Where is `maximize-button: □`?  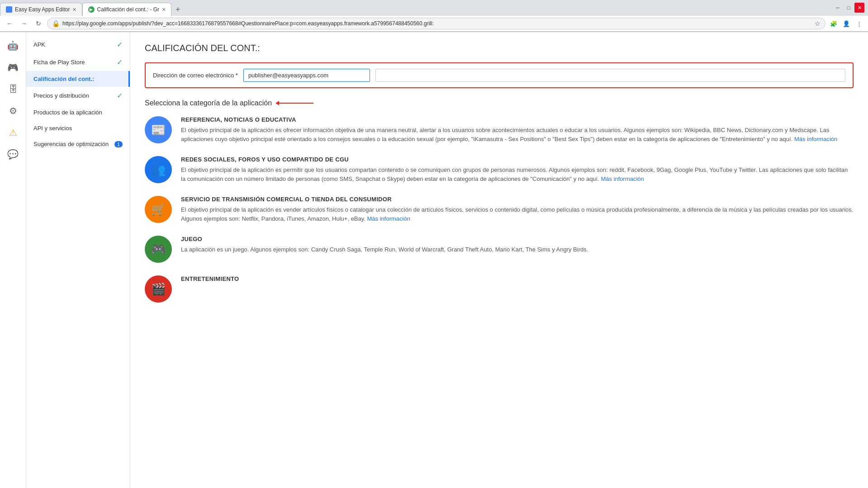 maximize-button: □ is located at coordinates (849, 8).